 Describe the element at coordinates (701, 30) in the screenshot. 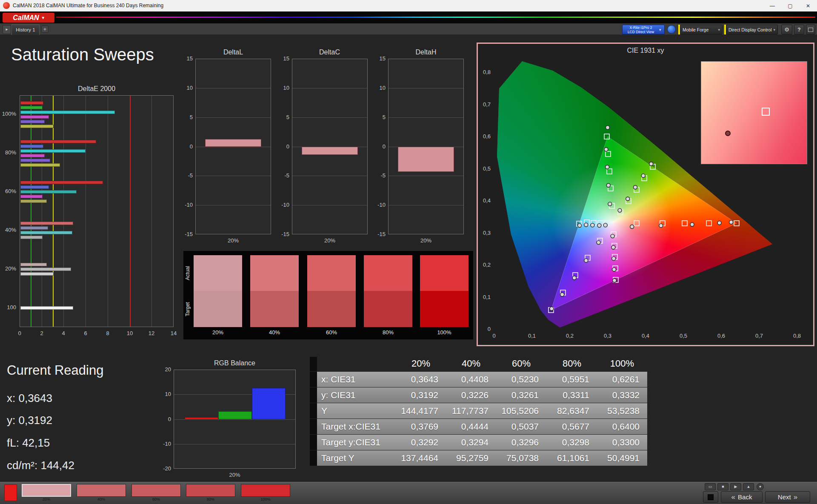

I see `source-select-button: Mobile Forge ▾` at that location.